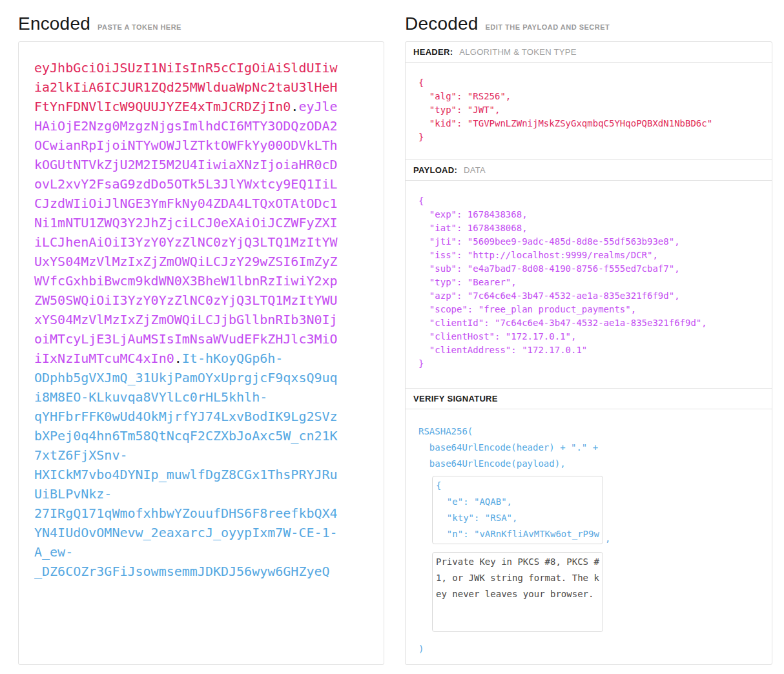 The height and width of the screenshot is (674, 784). What do you see at coordinates (589, 23) in the screenshot?
I see `decoded-header: Decoded EDIT THE PAYLOAD AND SECRET` at bounding box center [589, 23].